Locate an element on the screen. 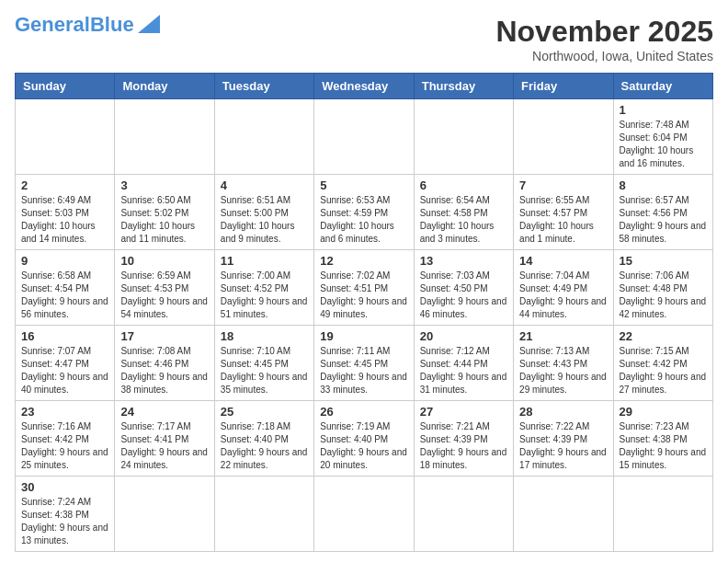 This screenshot has height=563, width=728. day-info: Sunrise: 6:59 AM Sunset: 4:53 PM Dayligh… is located at coordinates (164, 295).